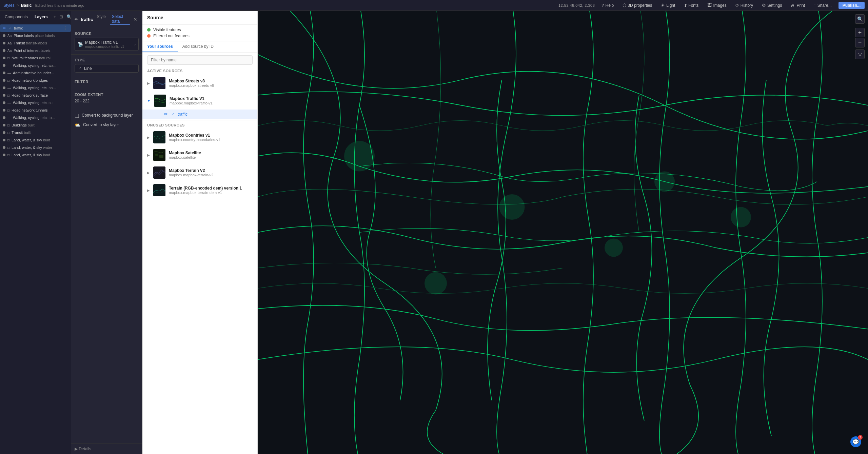  What do you see at coordinates (149, 191) in the screenshot?
I see `expand-terrain-dem-btn: ▶` at bounding box center [149, 191].